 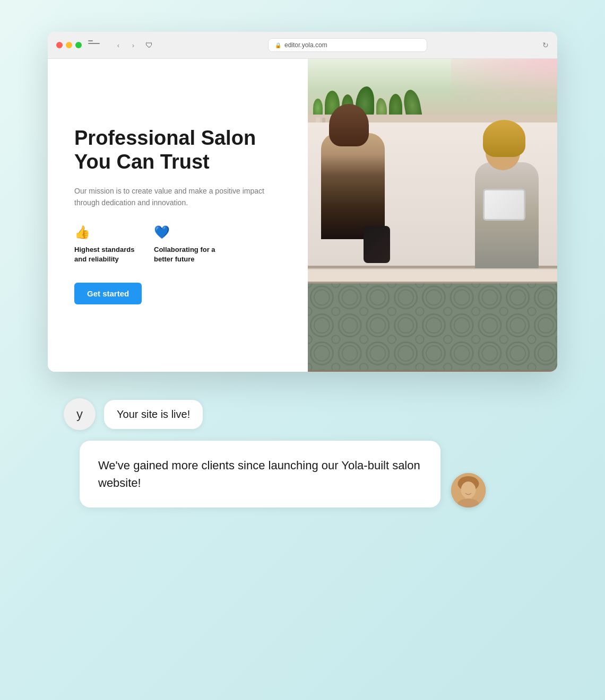 I want to click on user-avatar, so click(x=468, y=490).